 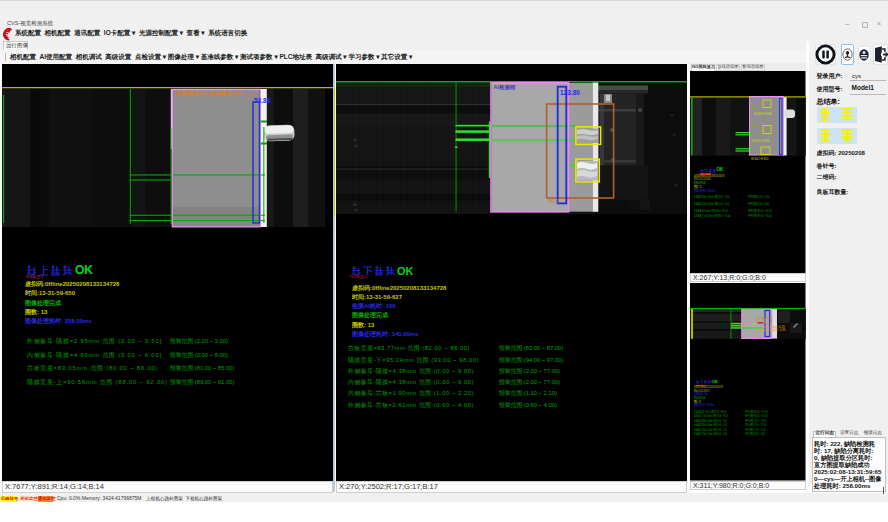 What do you see at coordinates (772, 330) in the screenshot?
I see `svg-text: 下放卷纠偏偏差: 0.35` at bounding box center [772, 330].